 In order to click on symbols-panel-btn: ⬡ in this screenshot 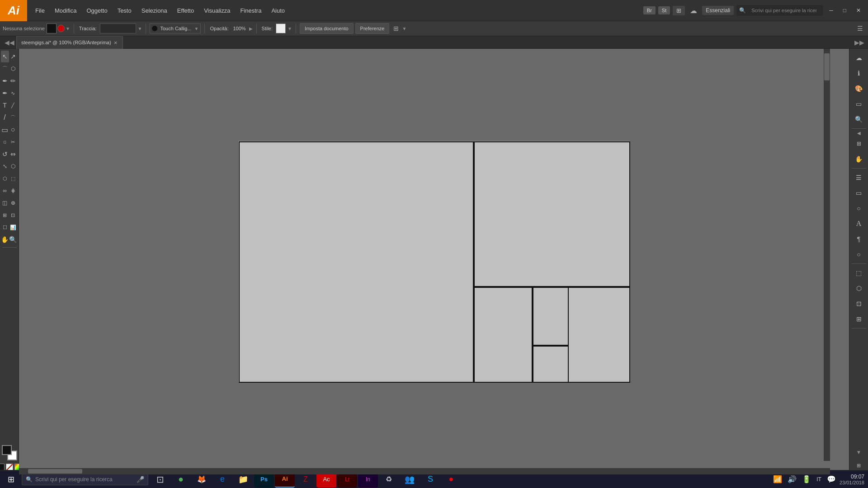, I will do `click(859, 288)`.